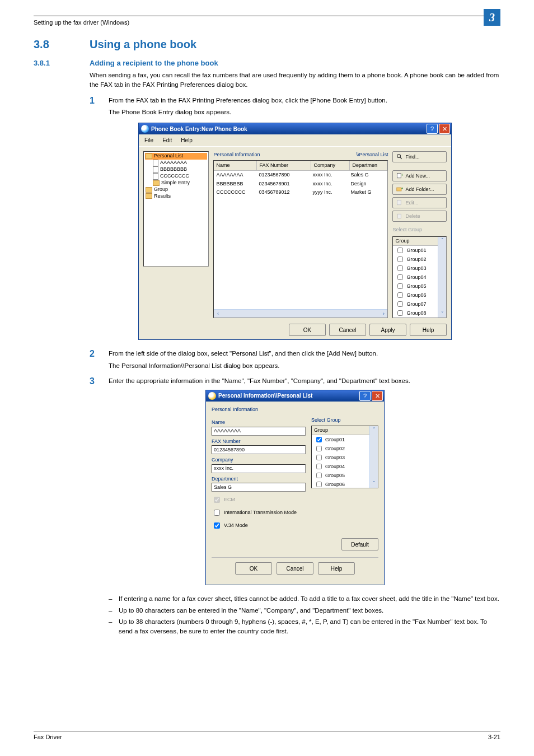  What do you see at coordinates (176, 190) in the screenshot?
I see `tree-group: Group` at bounding box center [176, 190].